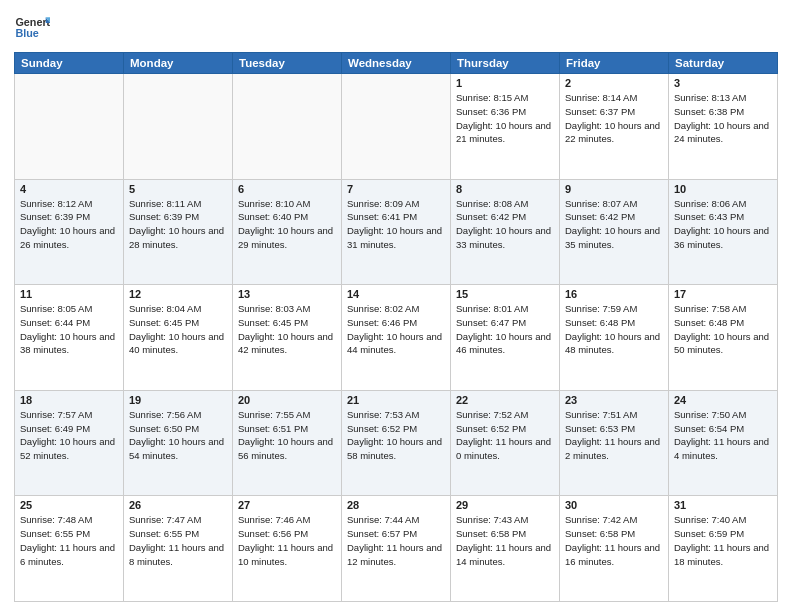 The image size is (792, 612). I want to click on day-number: 9, so click(614, 189).